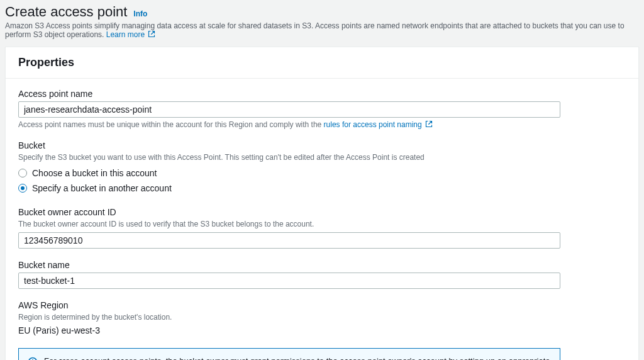  Describe the element at coordinates (322, 168) in the screenshot. I see `field-bucket: Bucket Specify the S3 bucket you want to…` at that location.